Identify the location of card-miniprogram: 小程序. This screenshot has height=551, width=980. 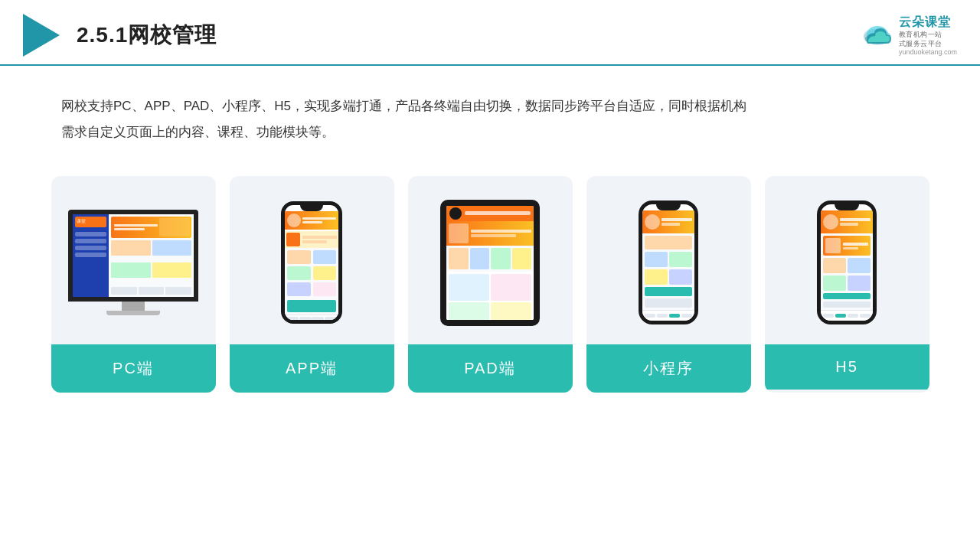
(669, 285).